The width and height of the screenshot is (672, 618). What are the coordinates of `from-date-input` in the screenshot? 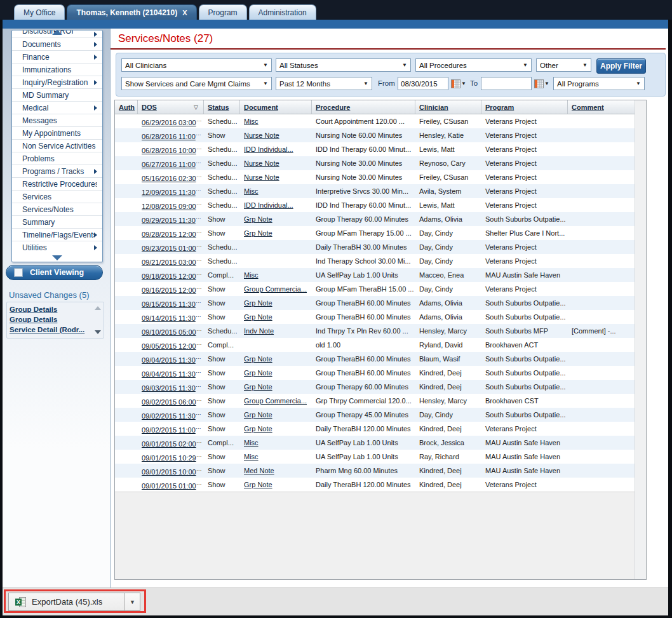 It's located at (423, 84).